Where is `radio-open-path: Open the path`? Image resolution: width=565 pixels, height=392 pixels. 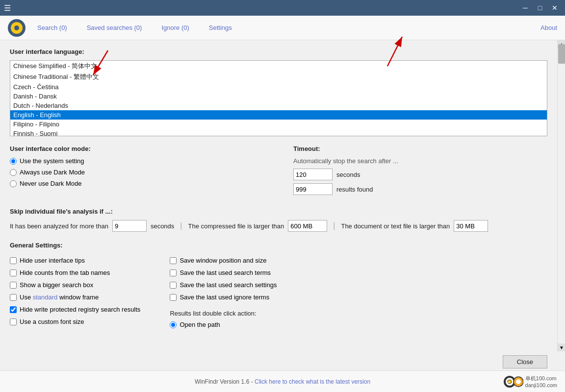
radio-open-path: Open the path is located at coordinates (223, 324).